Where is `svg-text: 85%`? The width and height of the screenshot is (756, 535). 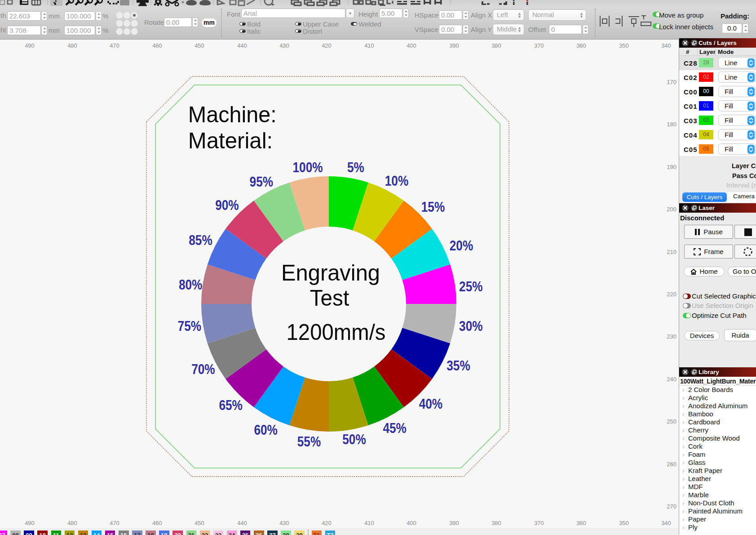 svg-text: 85% is located at coordinates (200, 240).